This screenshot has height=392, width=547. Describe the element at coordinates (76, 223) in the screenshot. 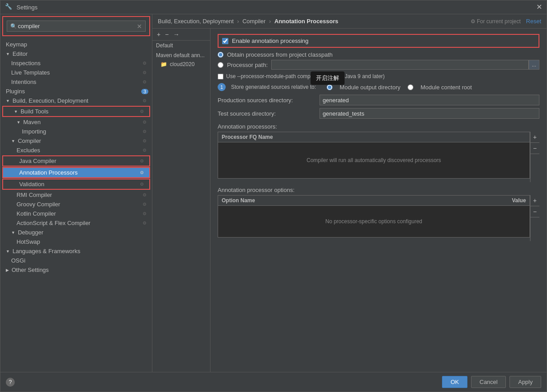

I see `tree-item-actionscript: ActionScript & Flex Compiler ⚙` at that location.